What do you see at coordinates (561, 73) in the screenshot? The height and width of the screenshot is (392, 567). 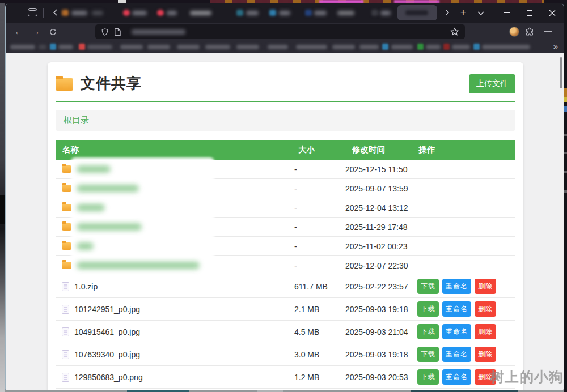 I see `page-scrollbar-thumb` at bounding box center [561, 73].